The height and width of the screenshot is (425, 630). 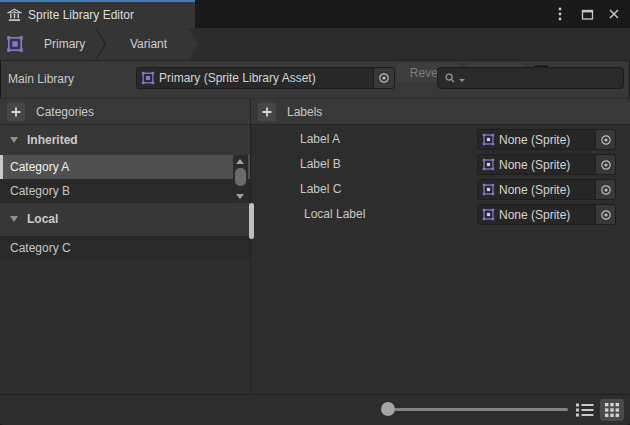 What do you see at coordinates (267, 112) in the screenshot?
I see `add-label-button` at bounding box center [267, 112].